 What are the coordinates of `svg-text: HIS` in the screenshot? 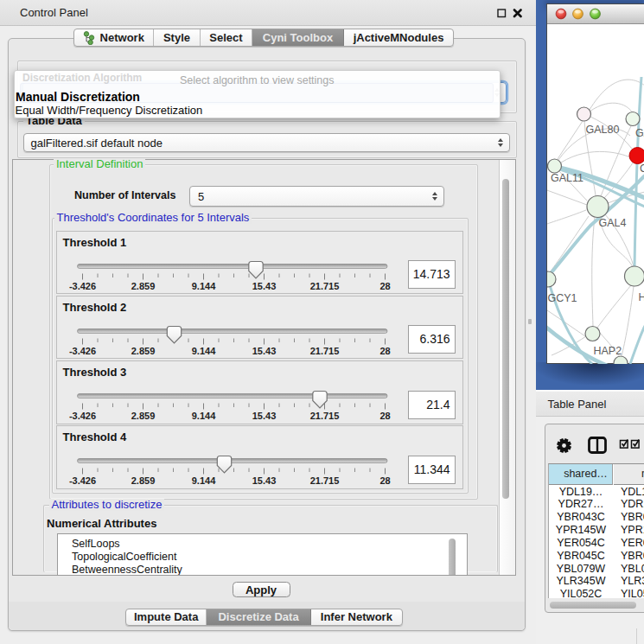 It's located at (641, 297).